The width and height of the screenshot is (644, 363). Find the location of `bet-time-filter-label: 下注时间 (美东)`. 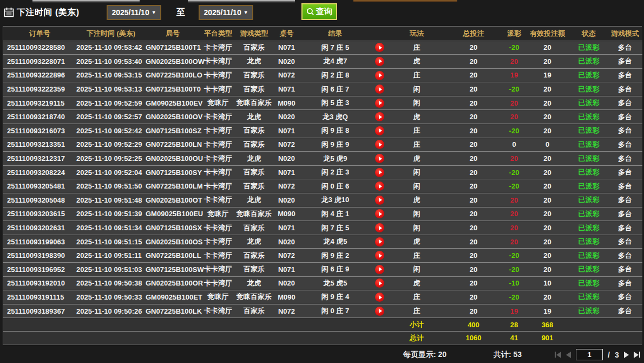

bet-time-filter-label: 下注时间 (美东) is located at coordinates (48, 13).